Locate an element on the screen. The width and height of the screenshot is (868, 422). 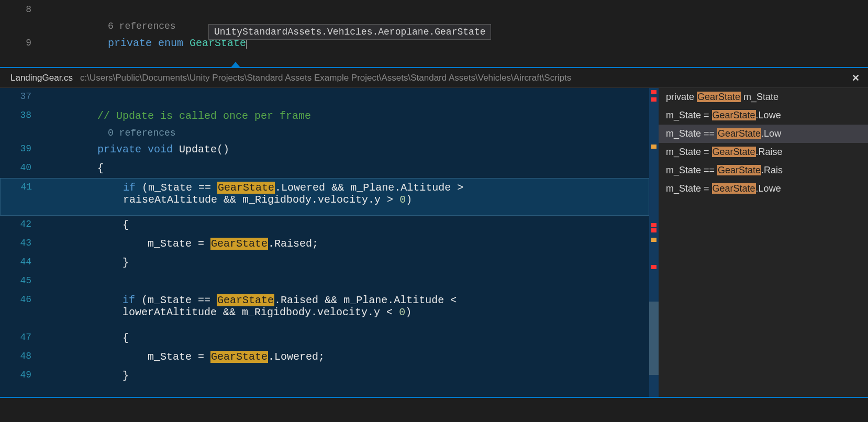
code-line-48: 48 m_State = GearState.Lowered; is located at coordinates (325, 357).